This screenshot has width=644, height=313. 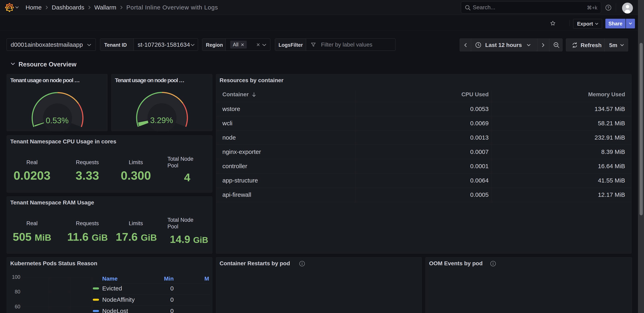 I want to click on svg-text: 3.29%, so click(x=162, y=120).